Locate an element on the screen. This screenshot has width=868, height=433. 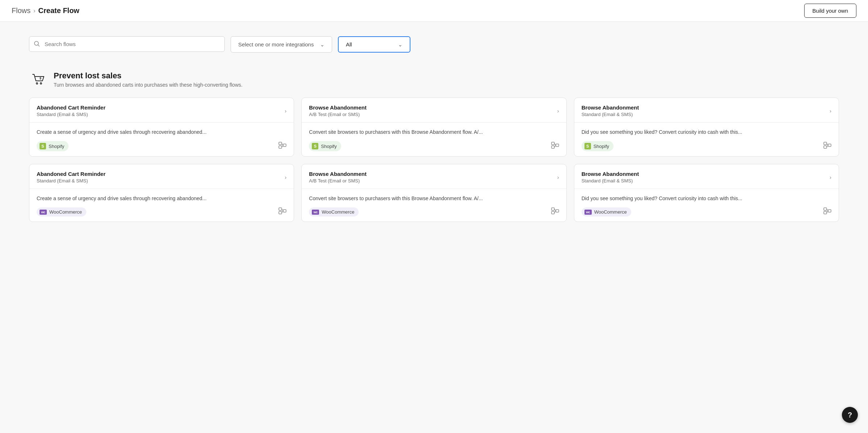
all-dropdown: All ⌄ is located at coordinates (374, 44).